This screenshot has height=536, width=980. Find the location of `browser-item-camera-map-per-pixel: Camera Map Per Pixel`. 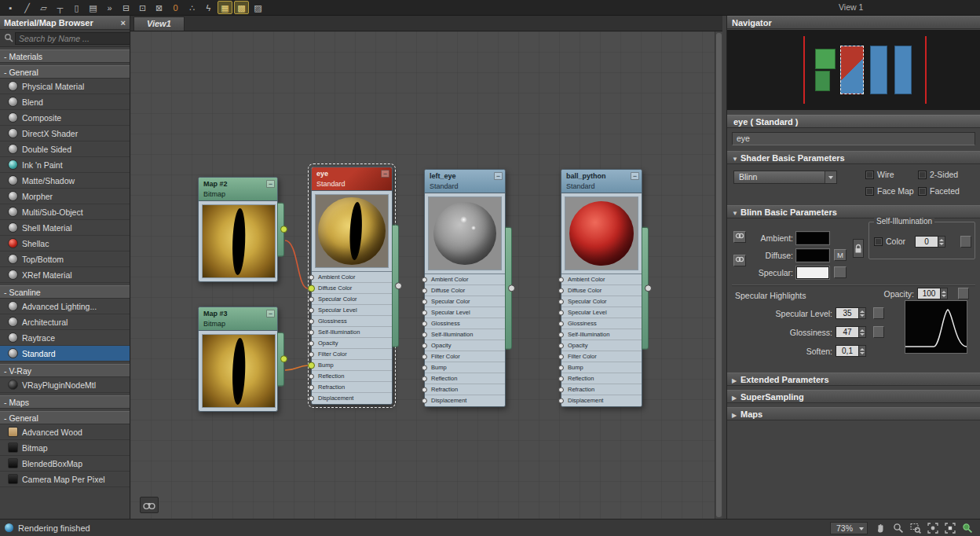

browser-item-camera-map-per-pixel: Camera Map Per Pixel is located at coordinates (64, 479).